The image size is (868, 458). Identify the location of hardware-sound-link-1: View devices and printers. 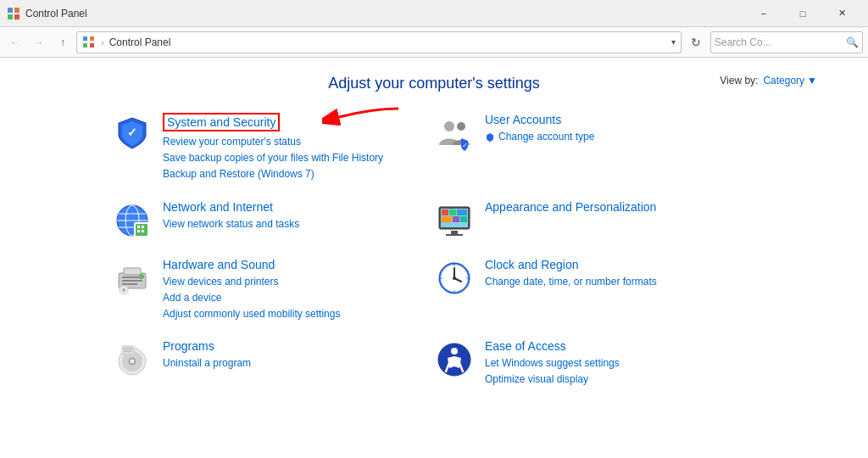
(298, 282).